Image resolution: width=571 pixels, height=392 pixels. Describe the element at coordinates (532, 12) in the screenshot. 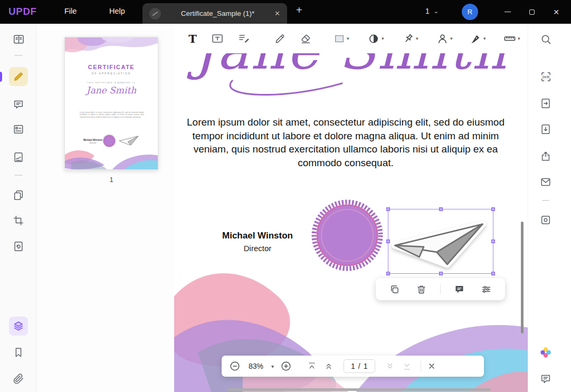

I see `maximize-button` at that location.